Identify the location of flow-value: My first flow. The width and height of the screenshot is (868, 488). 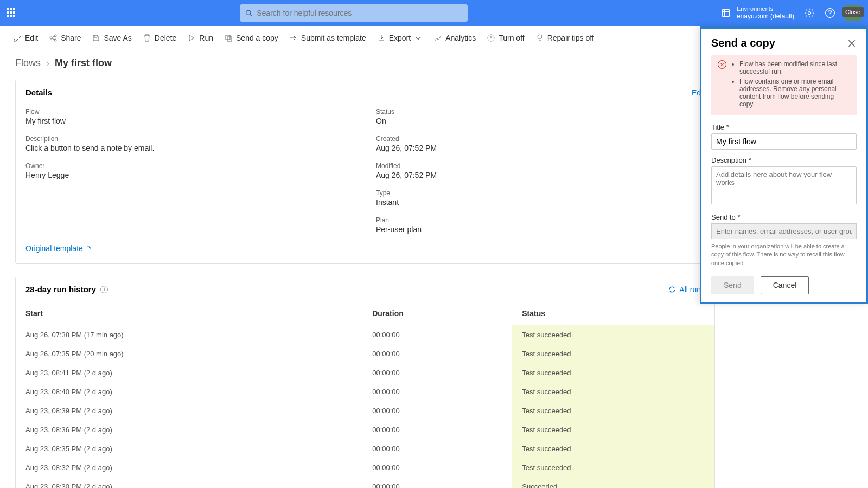
(190, 121).